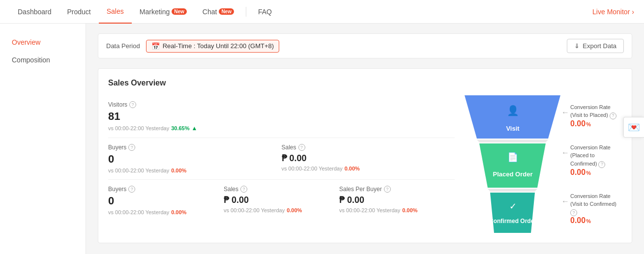 Image resolution: width=644 pixels, height=254 pixels. What do you see at coordinates (226, 12) in the screenshot?
I see `chat-badge: New` at bounding box center [226, 12].